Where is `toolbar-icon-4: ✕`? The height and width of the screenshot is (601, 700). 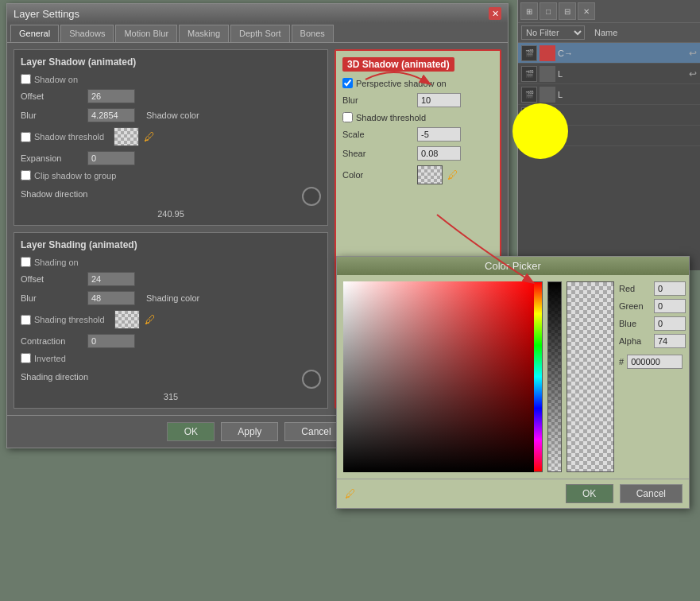 toolbar-icon-4: ✕ is located at coordinates (586, 11).